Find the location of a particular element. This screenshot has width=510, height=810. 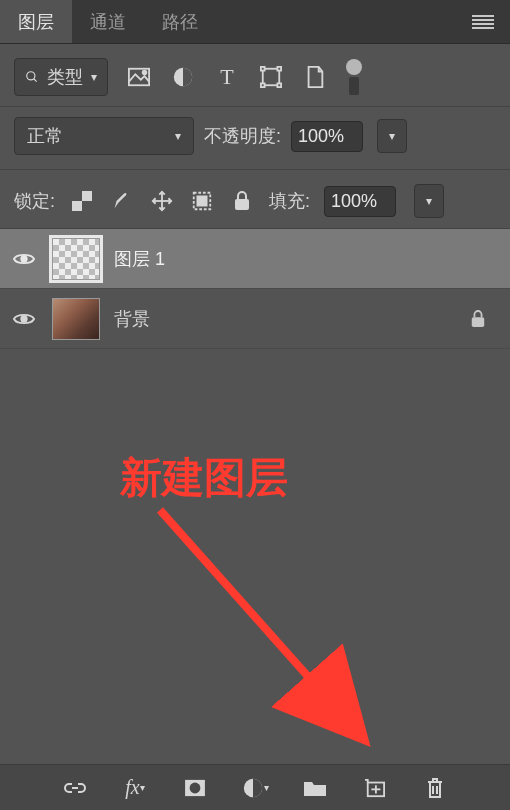

filter-shape-icon is located at coordinates (271, 77).